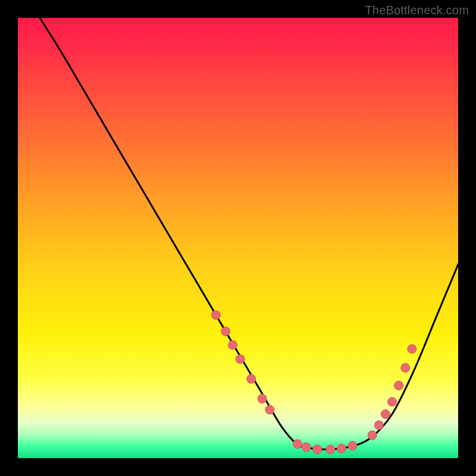 This screenshot has height=476, width=476. I want to click on watermark-text: TheBottleneck.com, so click(416, 11).